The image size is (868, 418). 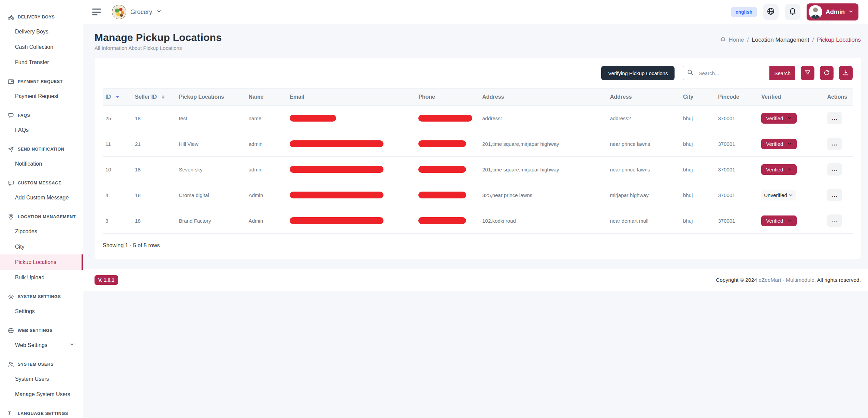 I want to click on sidebar-item-notification: Notification, so click(x=42, y=164).